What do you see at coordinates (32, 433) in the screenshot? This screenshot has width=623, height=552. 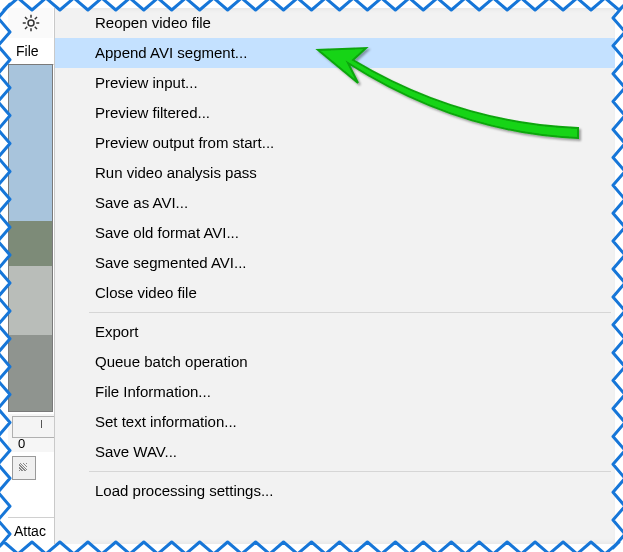 I see `timeline: 0` at bounding box center [32, 433].